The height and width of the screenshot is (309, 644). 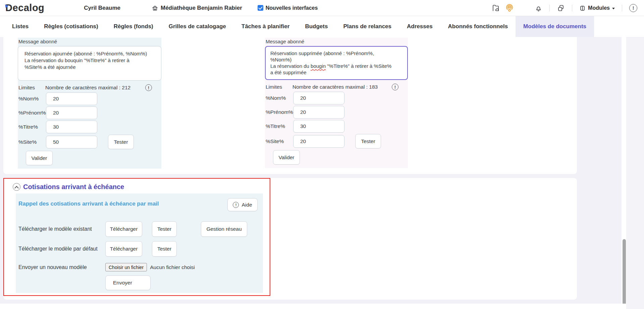 I want to click on telecharger-defaut-button: Télécharger, so click(x=124, y=249).